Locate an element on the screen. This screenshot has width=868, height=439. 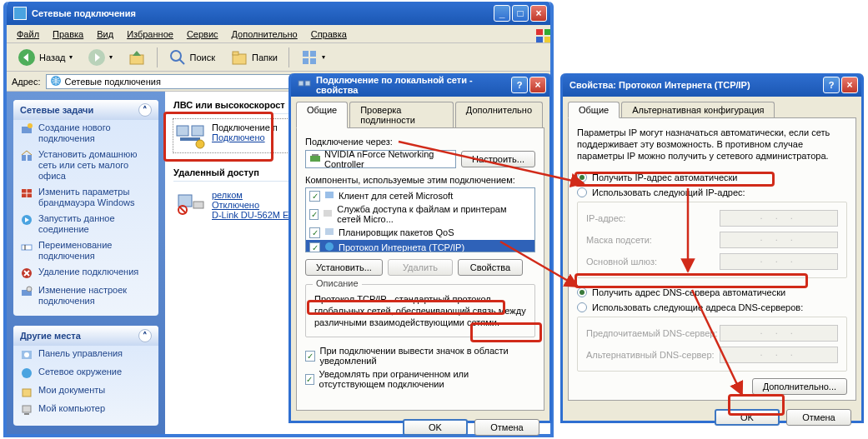
tab-general: Общие is located at coordinates (322, 115).